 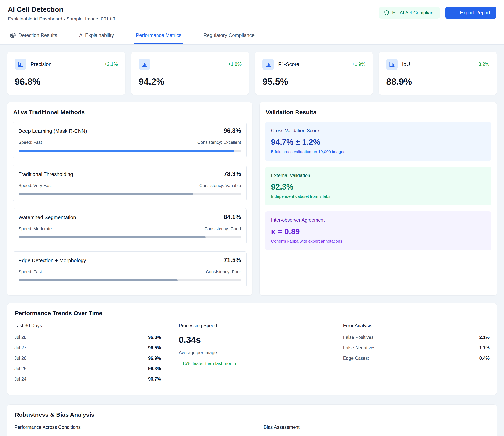 I want to click on metric-value: 95.5%, so click(x=314, y=82).